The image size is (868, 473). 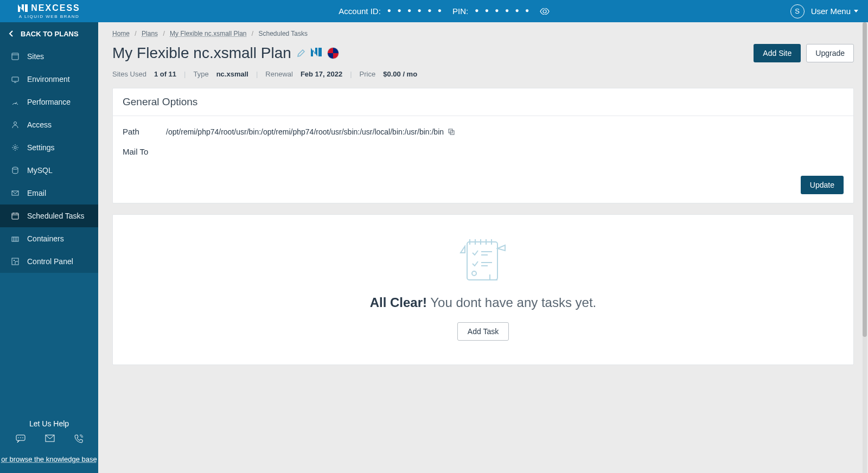 What do you see at coordinates (49, 247) in the screenshot?
I see `sidebar: BACK TO PLANS Sites Environment Performa…` at bounding box center [49, 247].